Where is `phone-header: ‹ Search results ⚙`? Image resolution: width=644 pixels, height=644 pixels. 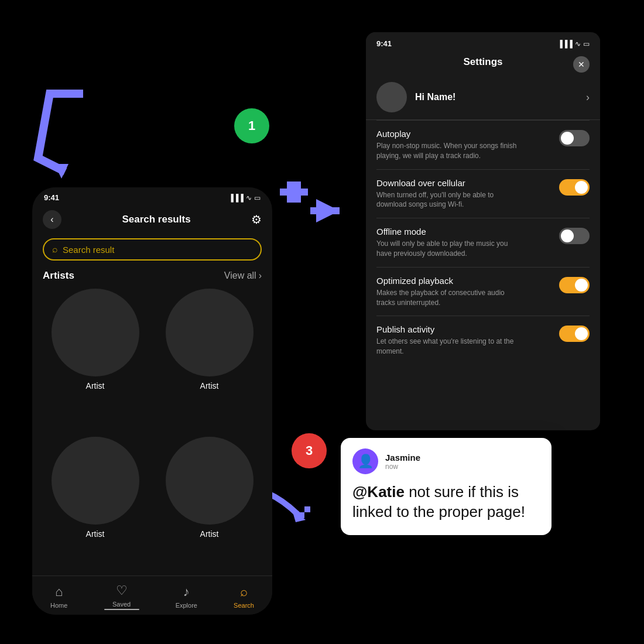 phone-header: ‹ Search results ⚙ is located at coordinates (152, 220).